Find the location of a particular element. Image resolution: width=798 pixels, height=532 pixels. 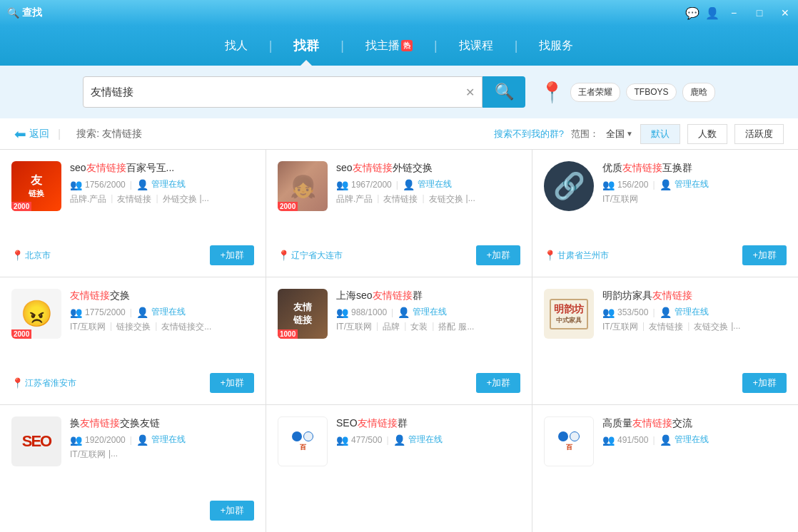

group-tag: |... is located at coordinates (735, 327).